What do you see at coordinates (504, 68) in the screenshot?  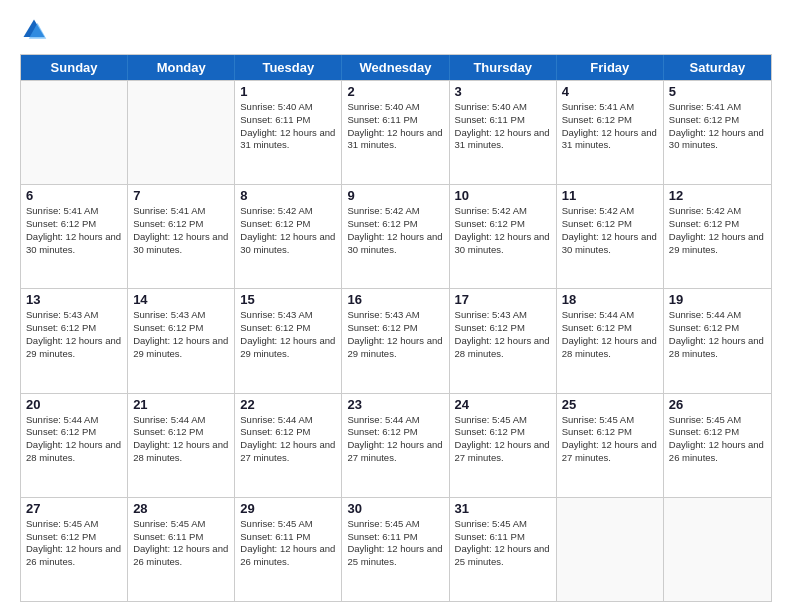 I see `header-day-thursday: Thursday` at bounding box center [504, 68].